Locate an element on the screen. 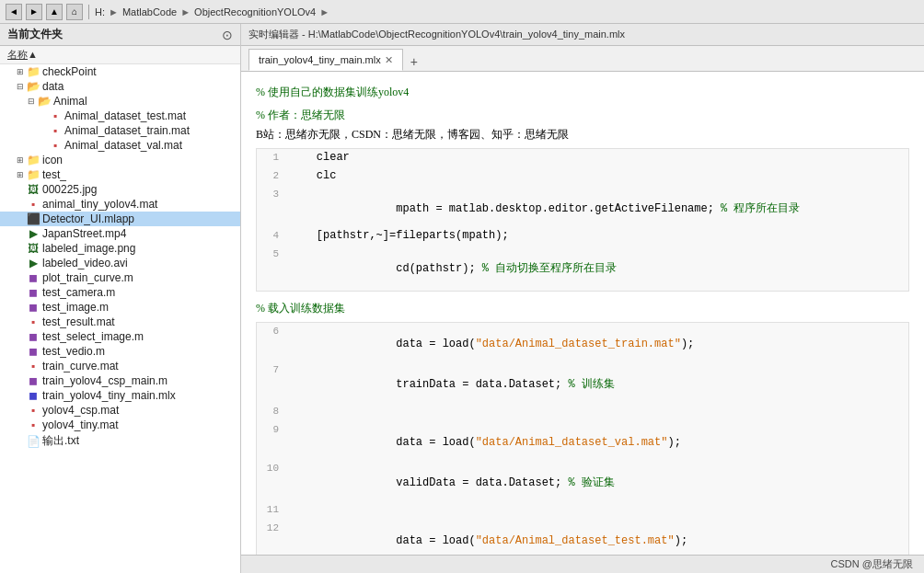  tree-item-yolov4-tiny: ▪ yolov4_tiny.mat is located at coordinates (120, 425).